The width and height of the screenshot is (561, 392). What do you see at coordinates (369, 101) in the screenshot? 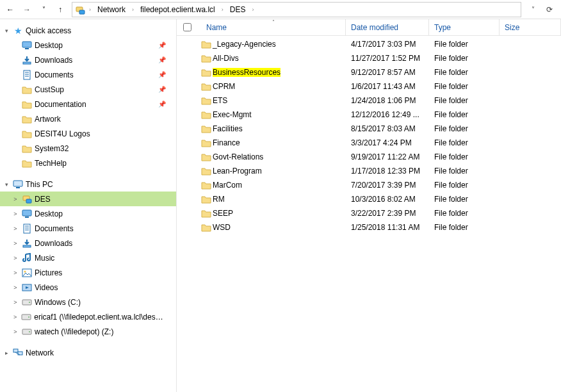
I see `table-row: ETS1/24/2018 1:06 PMFile folder` at bounding box center [369, 101].